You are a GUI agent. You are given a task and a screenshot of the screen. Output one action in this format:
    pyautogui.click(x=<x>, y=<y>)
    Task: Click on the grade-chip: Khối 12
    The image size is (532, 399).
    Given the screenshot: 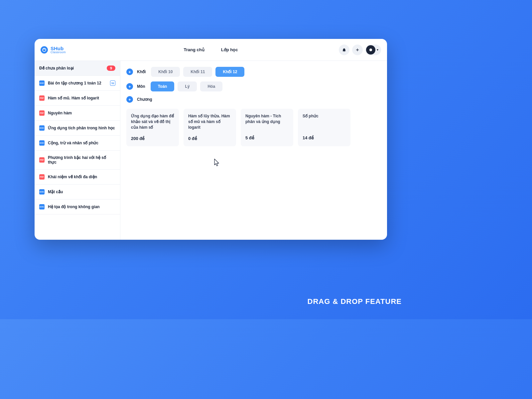 What is the action you would take?
    pyautogui.click(x=230, y=72)
    